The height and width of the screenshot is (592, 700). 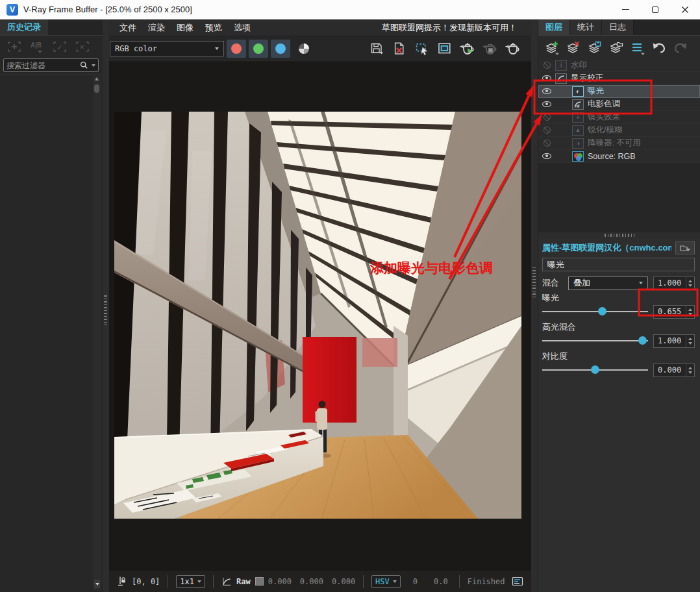 I want to click on splitter-grip, so click(x=534, y=282).